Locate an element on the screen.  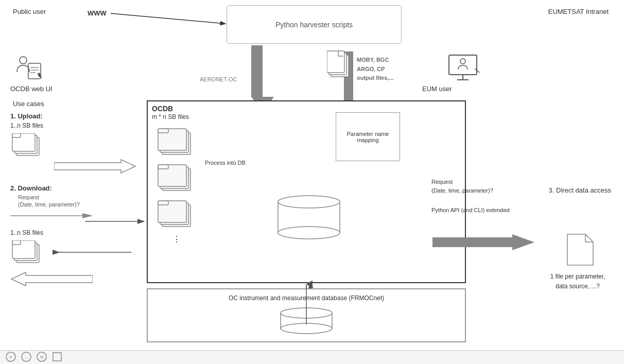
ocdb-webui-label: OCDB web UI is located at coordinates (31, 89).